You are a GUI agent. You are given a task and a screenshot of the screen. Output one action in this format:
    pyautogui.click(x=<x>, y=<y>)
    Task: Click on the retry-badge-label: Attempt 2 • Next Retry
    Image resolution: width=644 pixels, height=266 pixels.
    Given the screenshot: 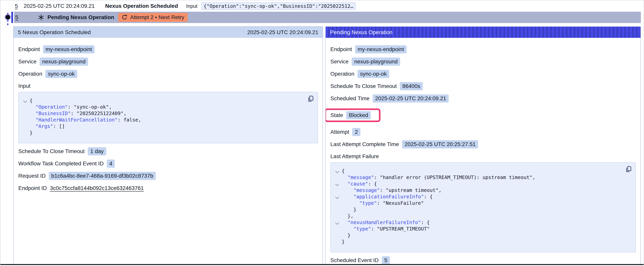 What is the action you would take?
    pyautogui.click(x=157, y=18)
    